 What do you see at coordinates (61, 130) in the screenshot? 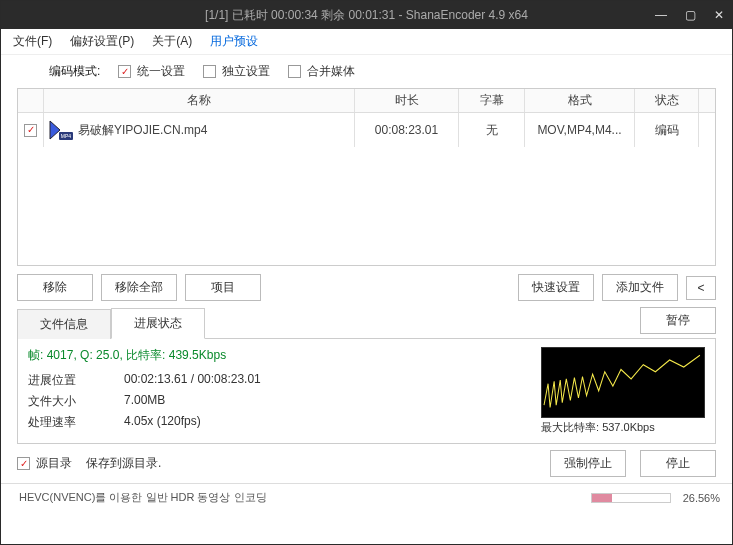
I see `video-file-icon: MP4` at bounding box center [61, 130].